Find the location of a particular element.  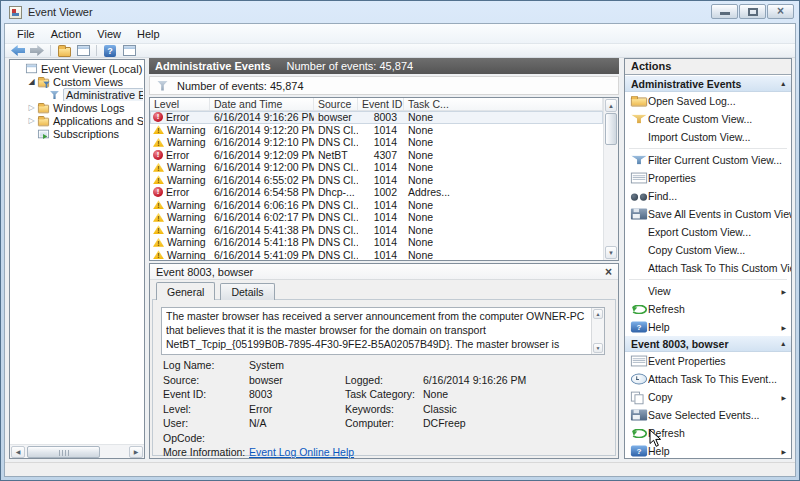

field-value: DCFreep is located at coordinates (514, 423).